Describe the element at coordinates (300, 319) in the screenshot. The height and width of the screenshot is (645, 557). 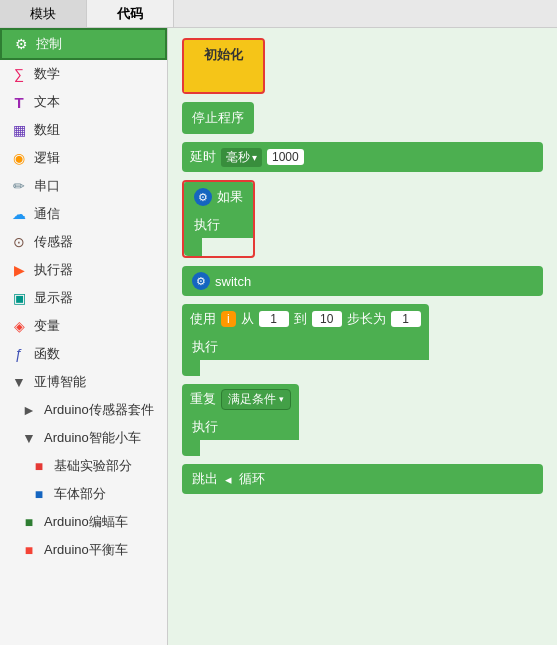
I see `for-to-label: 到` at that location.